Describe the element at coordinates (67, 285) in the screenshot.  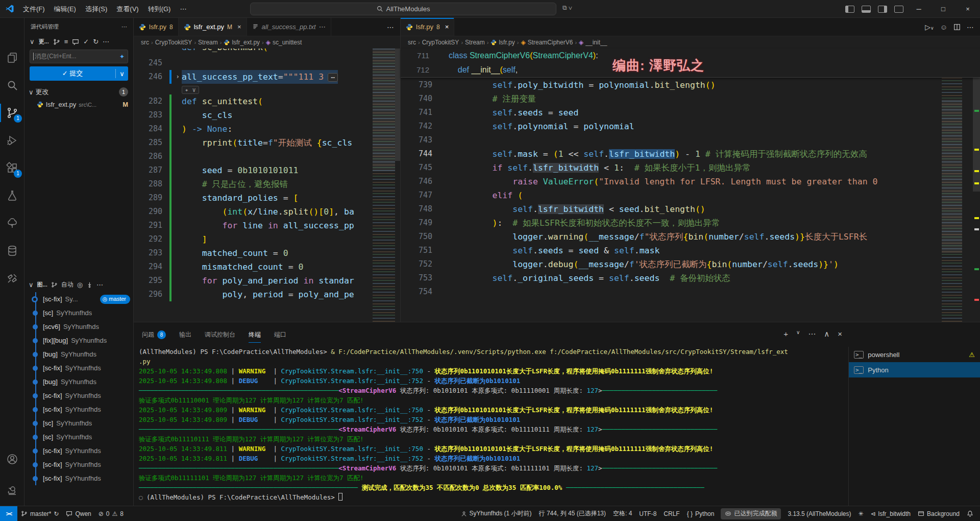
I see `graph-auto-label: 自动` at that location.